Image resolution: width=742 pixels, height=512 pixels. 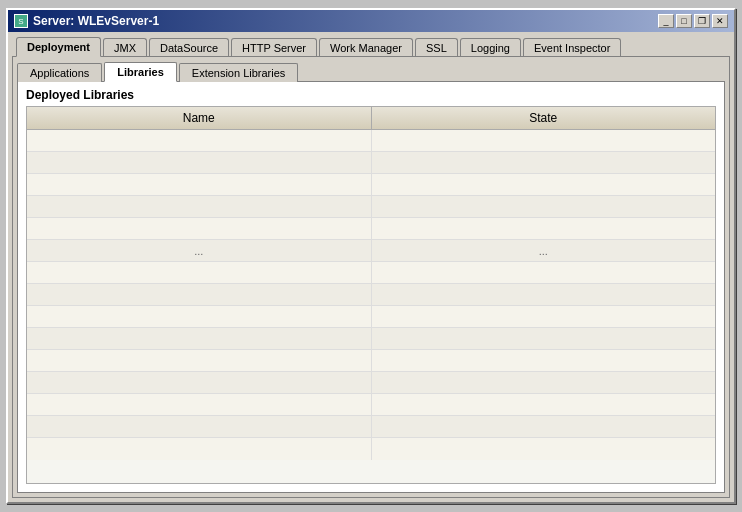 I want to click on tab-applications: Applications, so click(x=60, y=72).